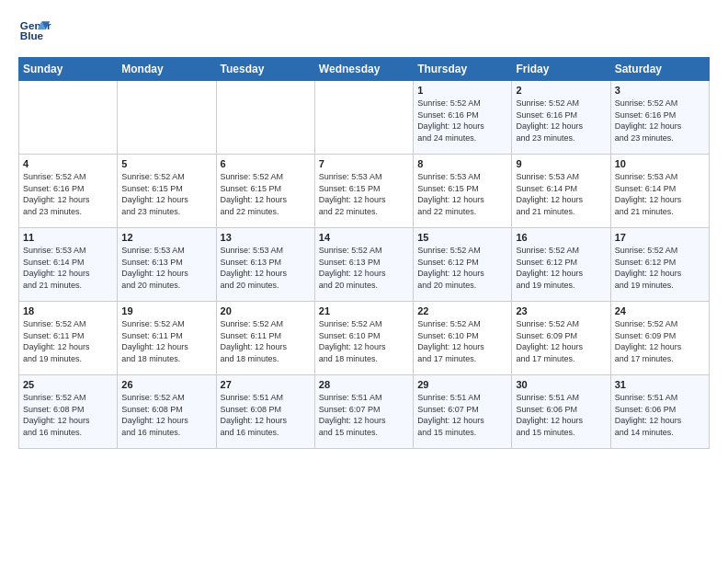 The width and height of the screenshot is (728, 563). What do you see at coordinates (561, 385) in the screenshot?
I see `day-number: 30` at bounding box center [561, 385].